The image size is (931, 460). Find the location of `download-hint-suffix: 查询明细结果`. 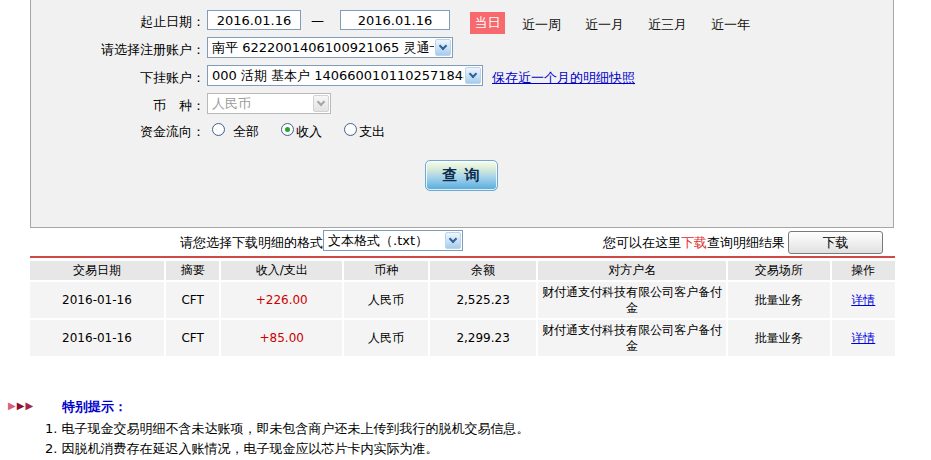

download-hint-suffix: 查询明细结果 is located at coordinates (746, 242).